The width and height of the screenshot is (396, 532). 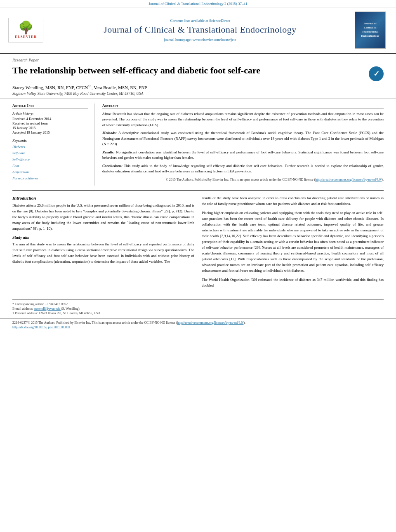 What do you see at coordinates (50, 141) in the screenshot?
I see `keywords-label: Keywords:` at bounding box center [50, 141].